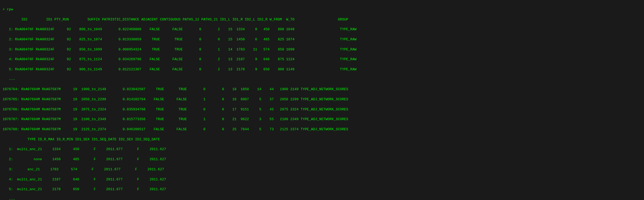  Describe the element at coordinates (176, 20) in the screenshot. I see `header-line-1: ID2 ID1 PTY_RUN SUFFIX PATRISTIC_DISTANC…` at that location.